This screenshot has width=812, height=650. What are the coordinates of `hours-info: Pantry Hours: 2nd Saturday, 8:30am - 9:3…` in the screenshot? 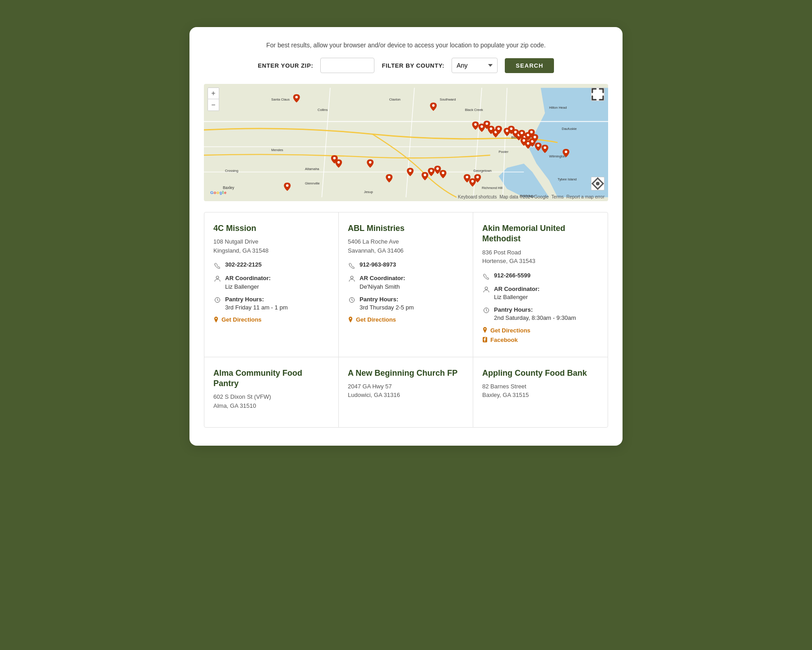 It's located at (535, 314).